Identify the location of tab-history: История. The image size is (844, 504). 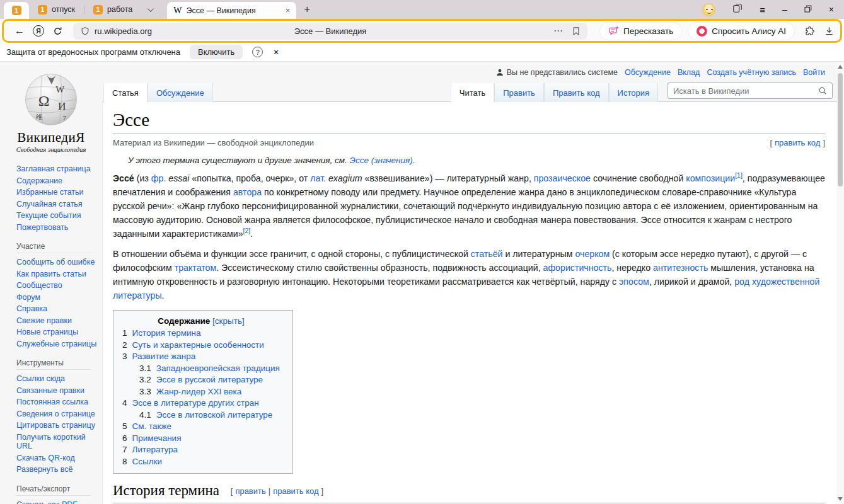
(633, 93).